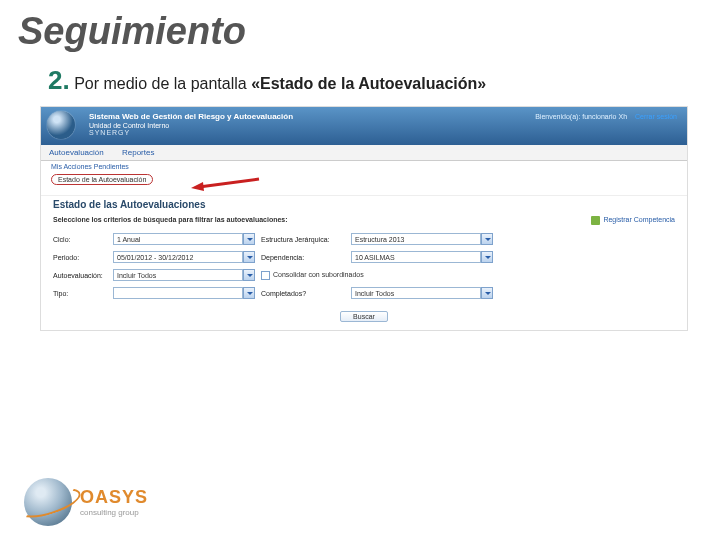  Describe the element at coordinates (364, 318) in the screenshot. I see `buscar-row: Buscar` at that location.